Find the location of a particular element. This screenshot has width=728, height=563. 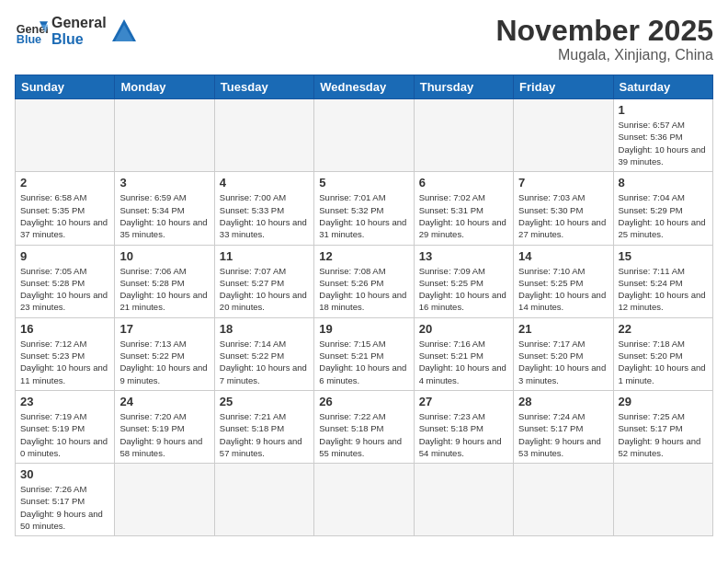

day-info: Sunrise: 7:04 AM Sunset: 5:29 PM Dayligh… is located at coordinates (664, 215).